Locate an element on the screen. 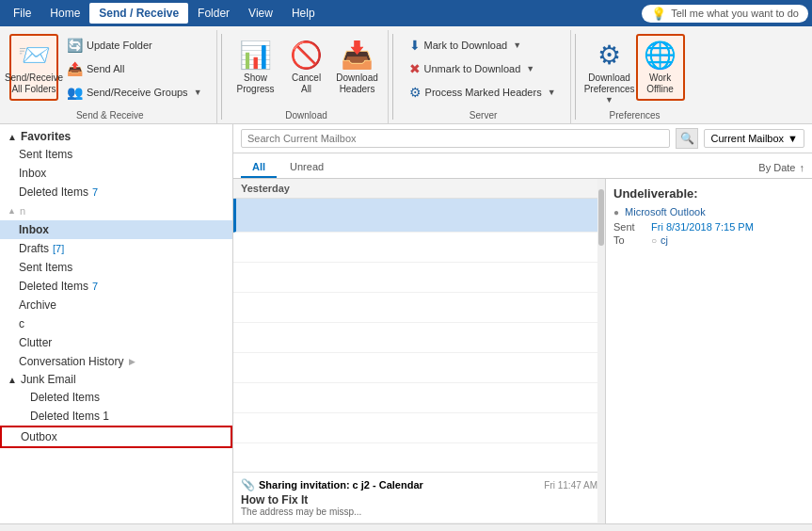  download-prefs-icon: ⚙ is located at coordinates (610, 55).